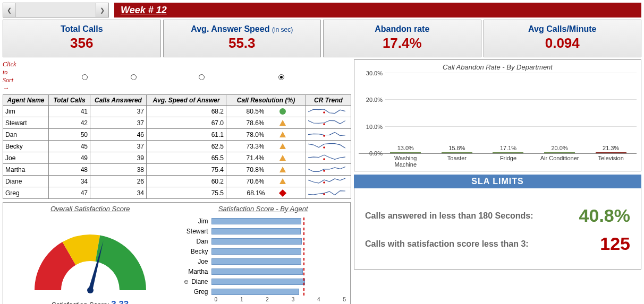  Describe the element at coordinates (457, 149) in the screenshot. I see `abandon-bar-wrap: 15.8%` at that location.